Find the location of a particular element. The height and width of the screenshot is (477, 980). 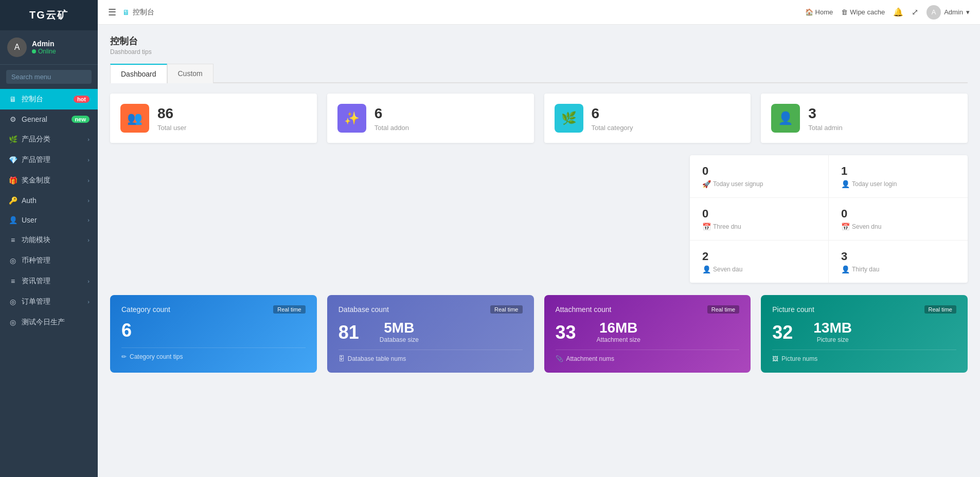

page-subtitle: Dashboard tips is located at coordinates (539, 52).